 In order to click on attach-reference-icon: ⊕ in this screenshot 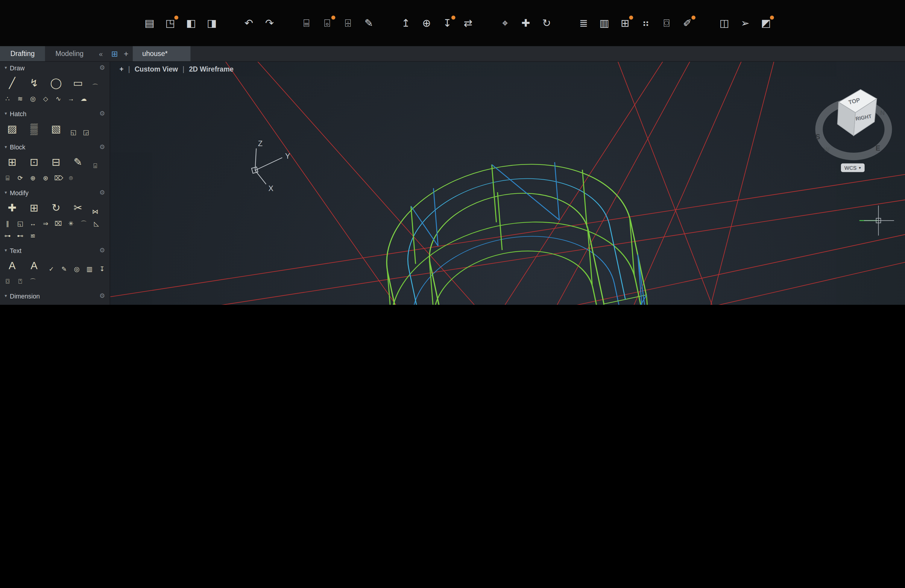, I will do `click(427, 23)`.